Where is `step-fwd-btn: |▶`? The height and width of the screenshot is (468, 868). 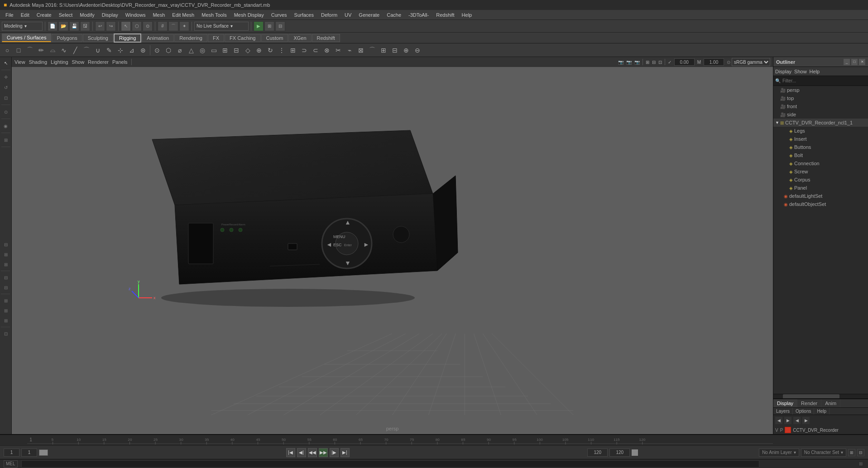 step-fwd-btn: |▶ is located at coordinates (334, 453).